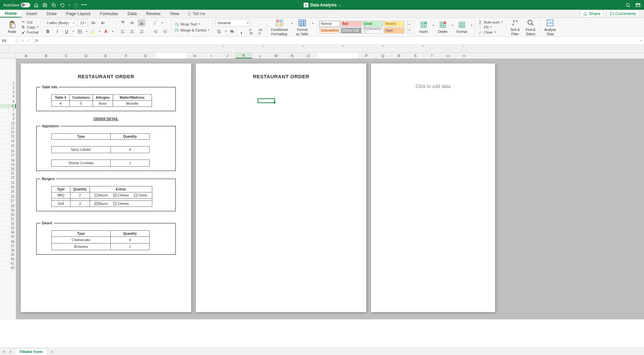 This screenshot has height=355, width=644. Describe the element at coordinates (156, 23) in the screenshot. I see `orientation-button` at that location.